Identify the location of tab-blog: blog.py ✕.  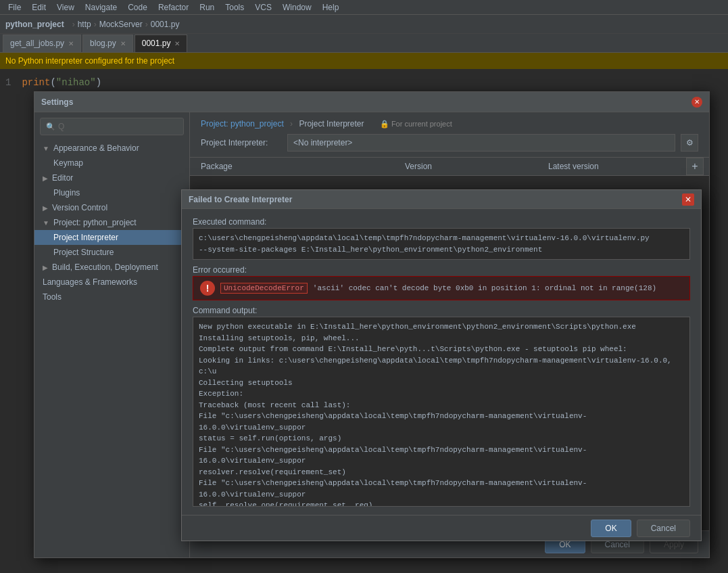
(108, 43).